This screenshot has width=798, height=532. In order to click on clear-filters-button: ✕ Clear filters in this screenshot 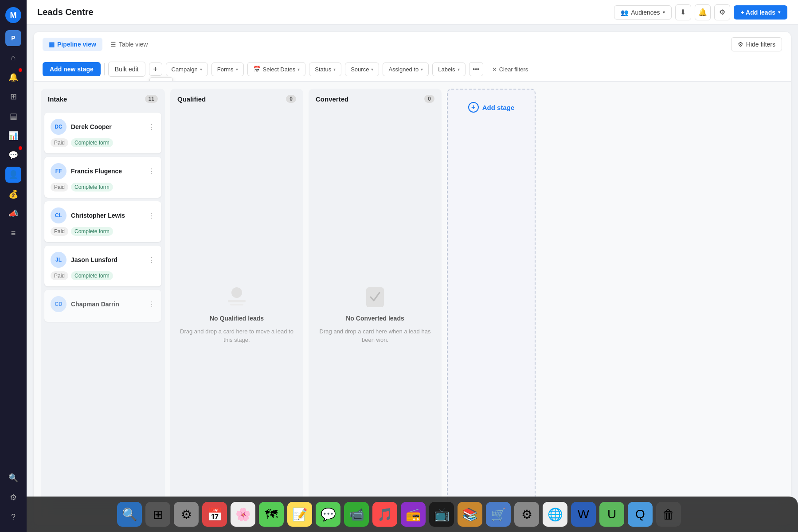, I will do `click(510, 69)`.